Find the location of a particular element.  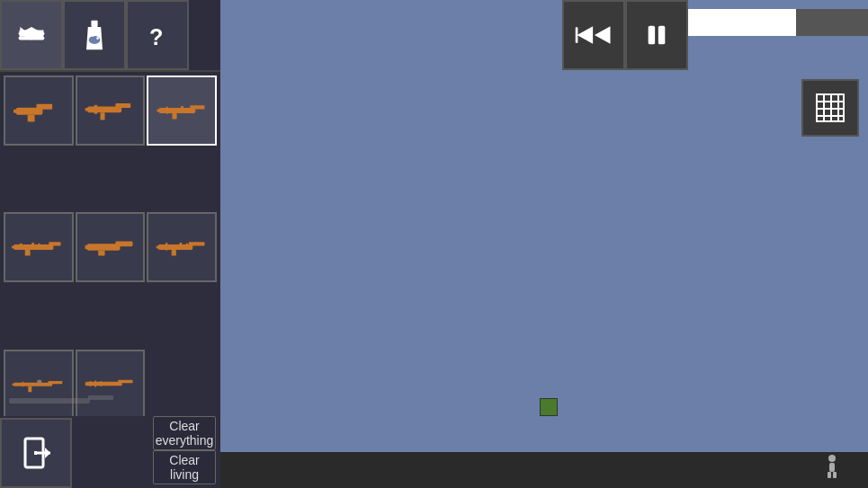

grid-toggle-button is located at coordinates (830, 108).